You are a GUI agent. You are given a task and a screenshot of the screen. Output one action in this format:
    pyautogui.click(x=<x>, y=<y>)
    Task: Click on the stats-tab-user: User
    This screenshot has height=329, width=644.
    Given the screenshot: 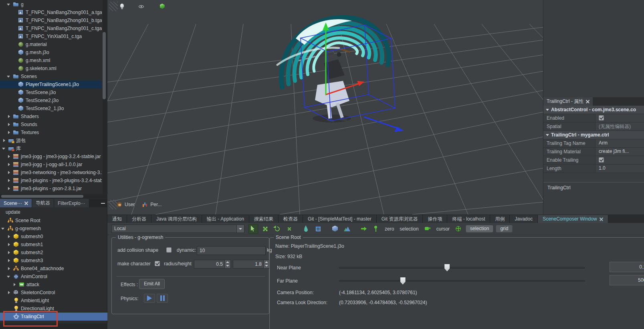 What is the action you would take?
    pyautogui.click(x=125, y=205)
    